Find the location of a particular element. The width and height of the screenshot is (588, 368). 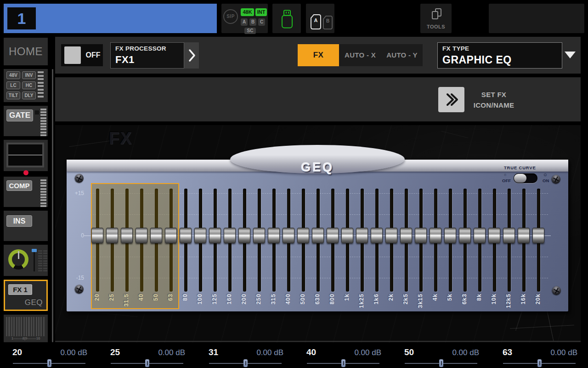

geq-fader-handle-12k5 is located at coordinates (509, 236).